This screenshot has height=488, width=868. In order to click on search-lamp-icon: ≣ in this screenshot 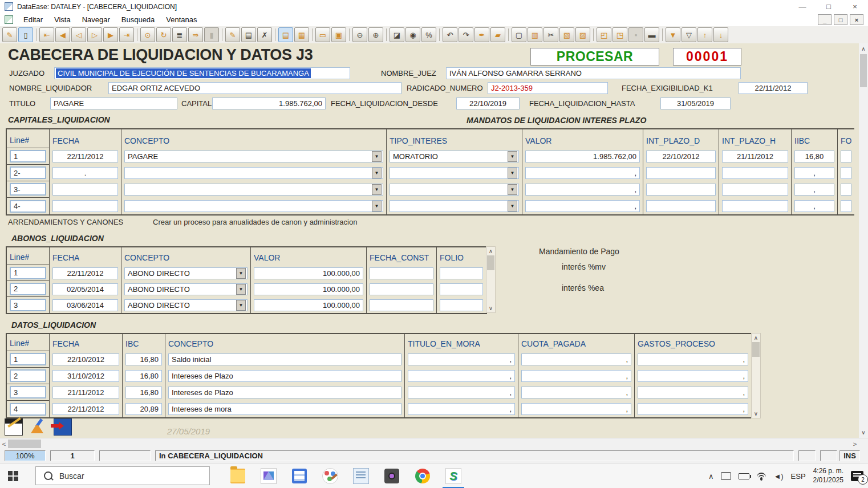, I will do `click(180, 35)`.